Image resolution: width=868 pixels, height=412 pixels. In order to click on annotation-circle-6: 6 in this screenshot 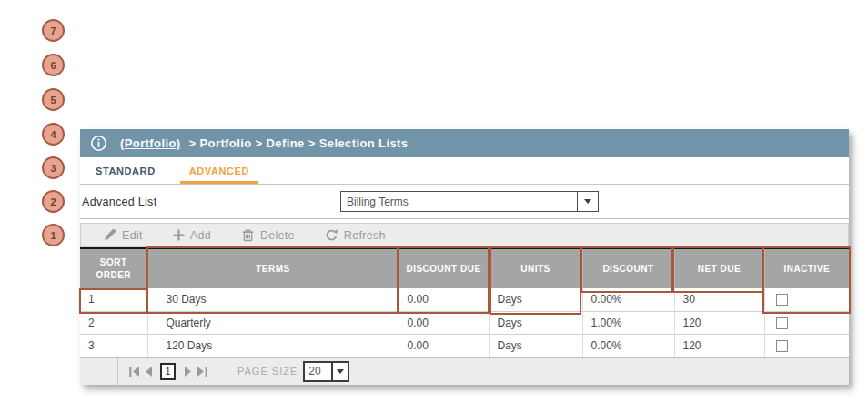, I will do `click(53, 65)`.